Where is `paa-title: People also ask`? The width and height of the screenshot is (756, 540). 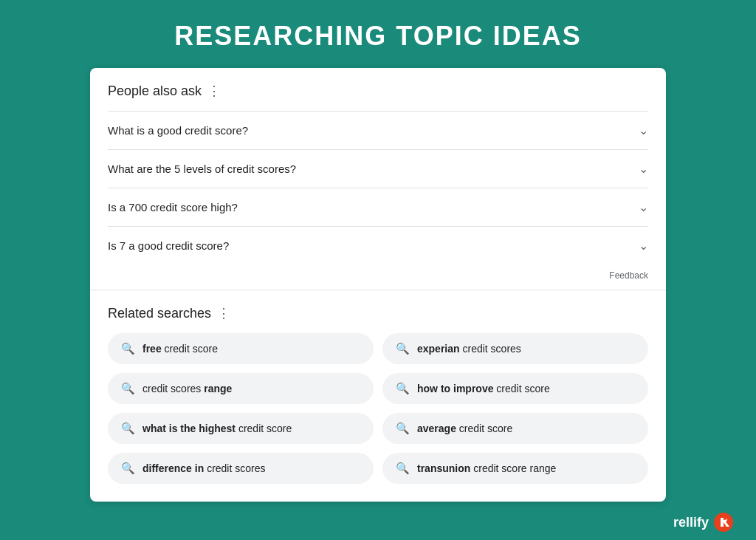 paa-title: People also ask is located at coordinates (155, 92).